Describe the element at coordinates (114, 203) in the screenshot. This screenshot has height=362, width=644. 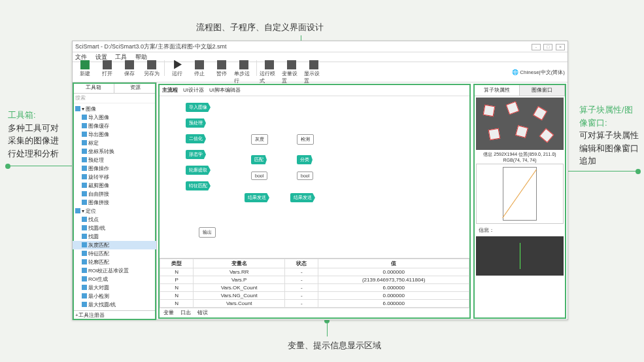
I see `tree-item: 图像拼接` at that location.